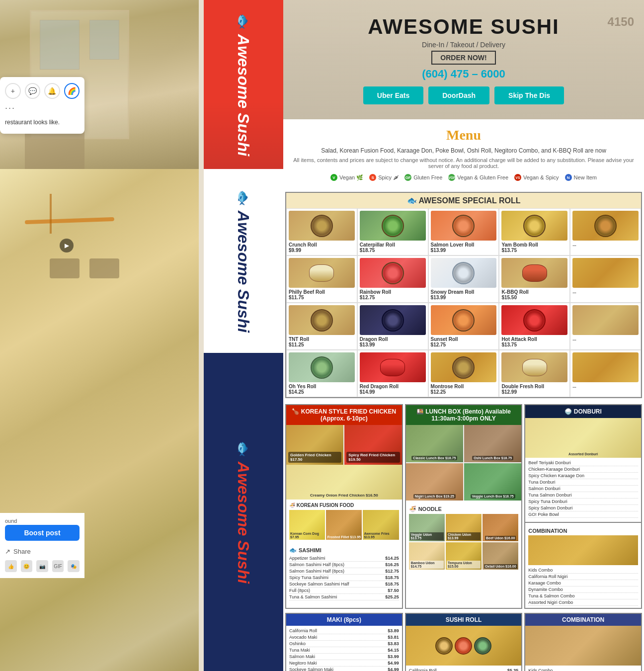 The height and width of the screenshot is (671, 644). Describe the element at coordinates (33, 91) in the screenshot. I see `fb-messenger-icon: 💬` at that location.